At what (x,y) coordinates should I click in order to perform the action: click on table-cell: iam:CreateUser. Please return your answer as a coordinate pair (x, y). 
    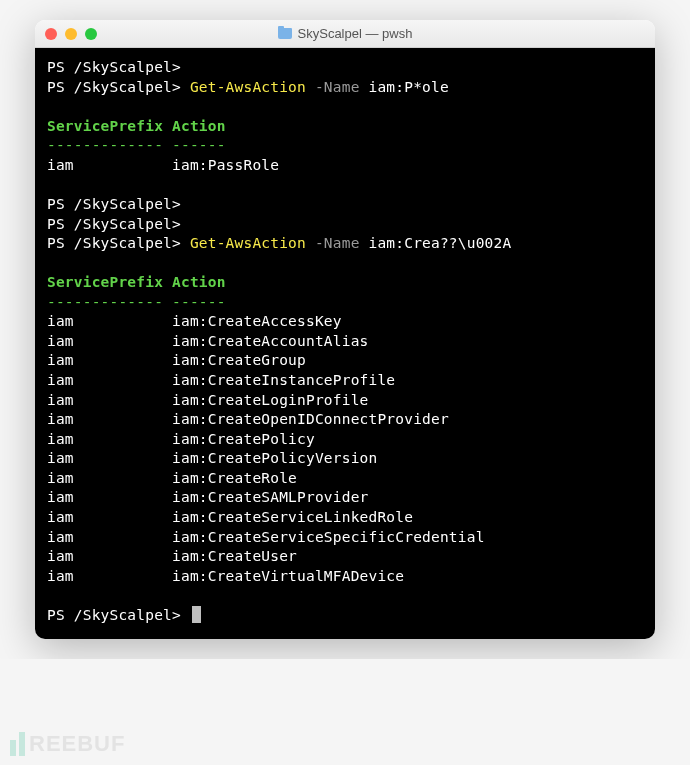
    Looking at the image, I should click on (234, 556).